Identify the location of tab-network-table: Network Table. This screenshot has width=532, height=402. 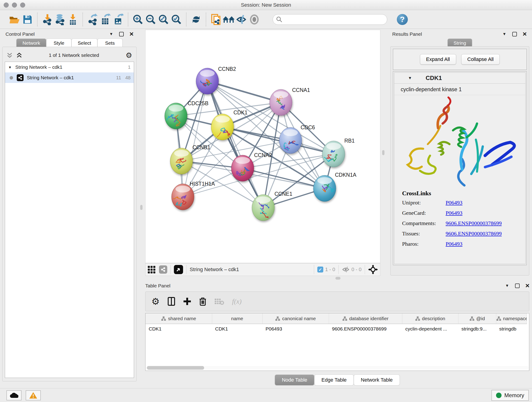
(377, 380).